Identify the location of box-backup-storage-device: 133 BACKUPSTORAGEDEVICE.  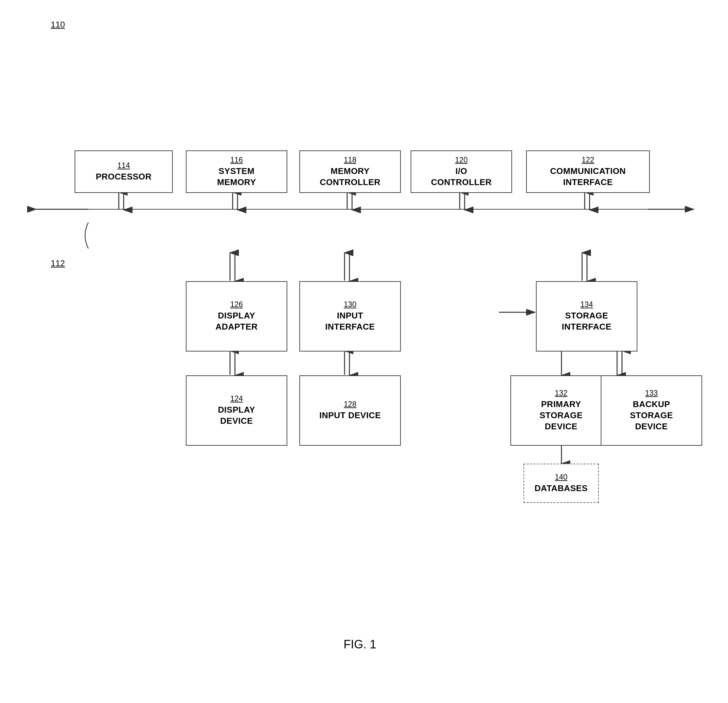
(651, 411).